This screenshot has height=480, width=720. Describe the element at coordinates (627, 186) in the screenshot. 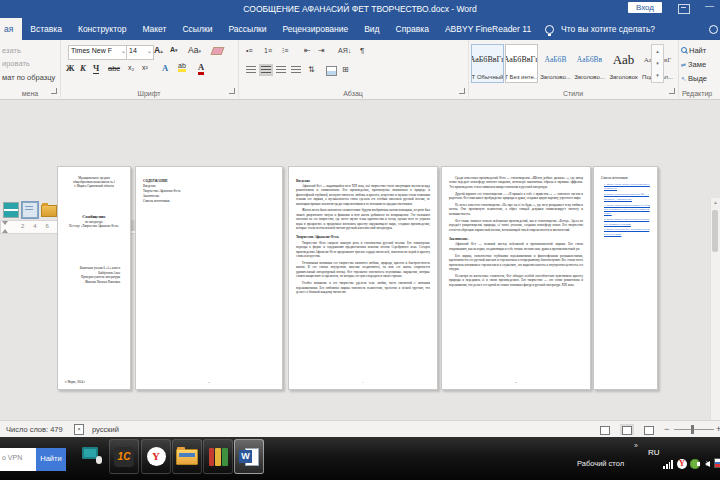

I see `hyperlink: 1. https://www.culture.ru/persons/8279/a…` at that location.